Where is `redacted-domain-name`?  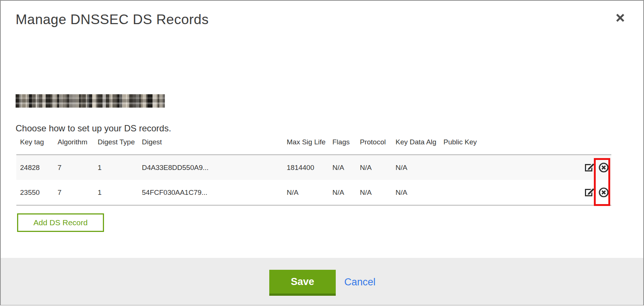
redacted-domain-name is located at coordinates (90, 101).